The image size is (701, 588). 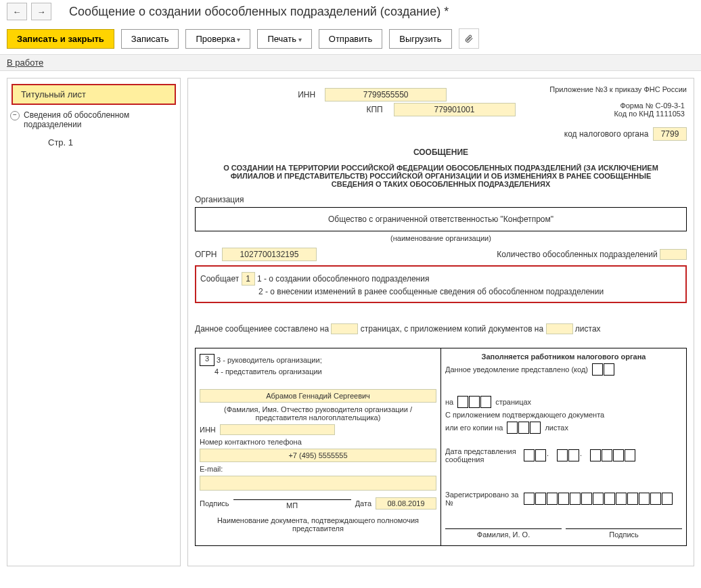 I want to click on appendix-label: Приложение №3 к приказу ФНС России, so click(x=618, y=89).